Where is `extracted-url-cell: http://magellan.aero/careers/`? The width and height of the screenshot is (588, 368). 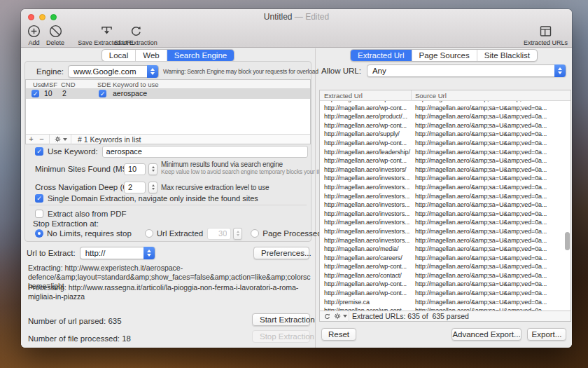 extracted-url-cell: http://magellan.aero/careers/ is located at coordinates (365, 258).